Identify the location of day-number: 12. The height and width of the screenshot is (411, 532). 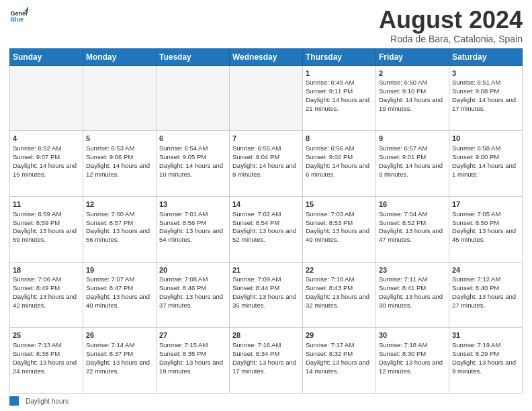
(120, 204).